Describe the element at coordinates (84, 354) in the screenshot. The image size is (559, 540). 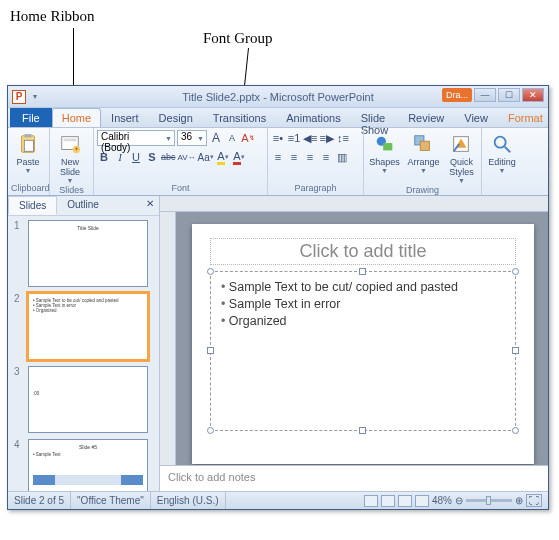
I see `thumbnail-list: 1 Title Slide 2 • Sample Text to be out/…` at that location.